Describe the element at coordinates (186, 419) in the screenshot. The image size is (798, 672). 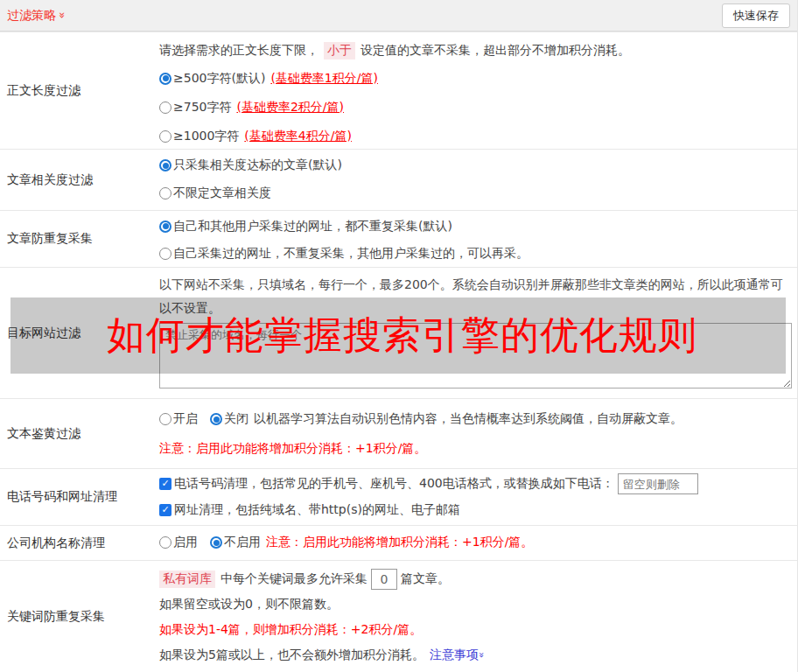
I see `porn-filter-on-label: 开启` at that location.